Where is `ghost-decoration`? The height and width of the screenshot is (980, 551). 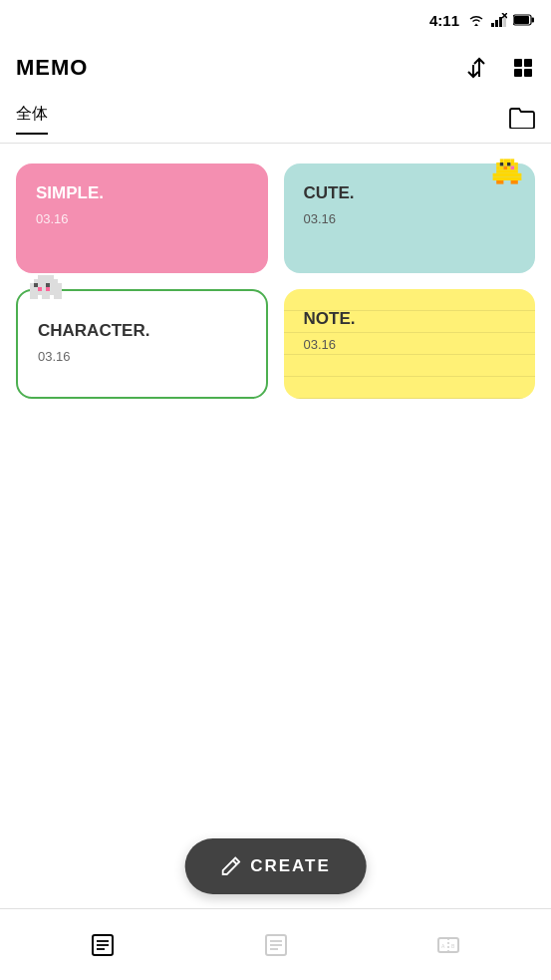 ghost-decoration is located at coordinates (48, 289).